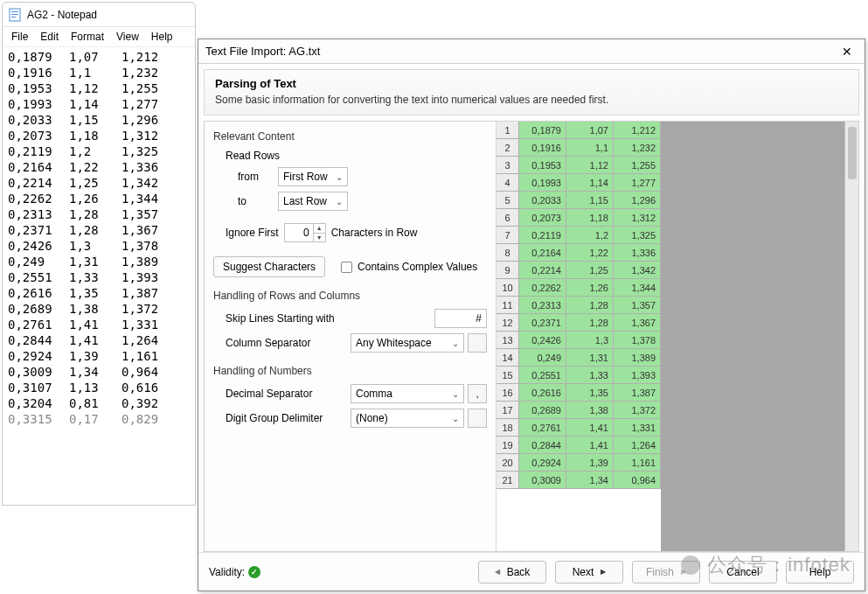  I want to click on vertical-scrollbar, so click(851, 336).